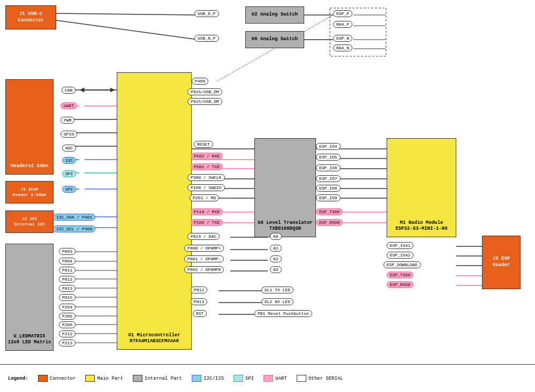 Image resolution: width=535 pixels, height=392 pixels. I want to click on esp-io7-pill: ESP_IO7, so click(328, 179).